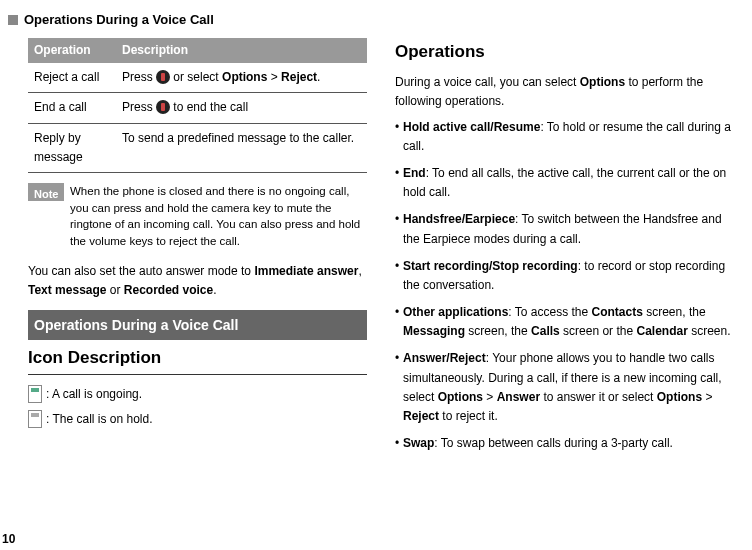 The image size is (752, 550). What do you see at coordinates (564, 92) in the screenshot?
I see `operations-intro: During a voice call, you can select Opti…` at bounding box center [564, 92].